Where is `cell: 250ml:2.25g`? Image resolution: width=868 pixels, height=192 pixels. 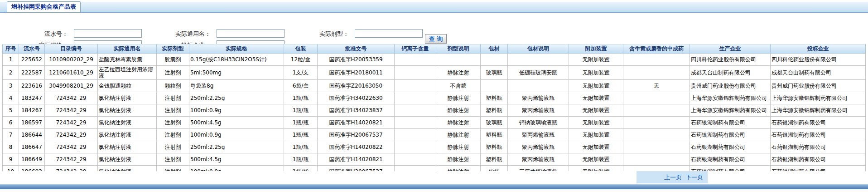 cell: 250ml:2.25g is located at coordinates (236, 98).